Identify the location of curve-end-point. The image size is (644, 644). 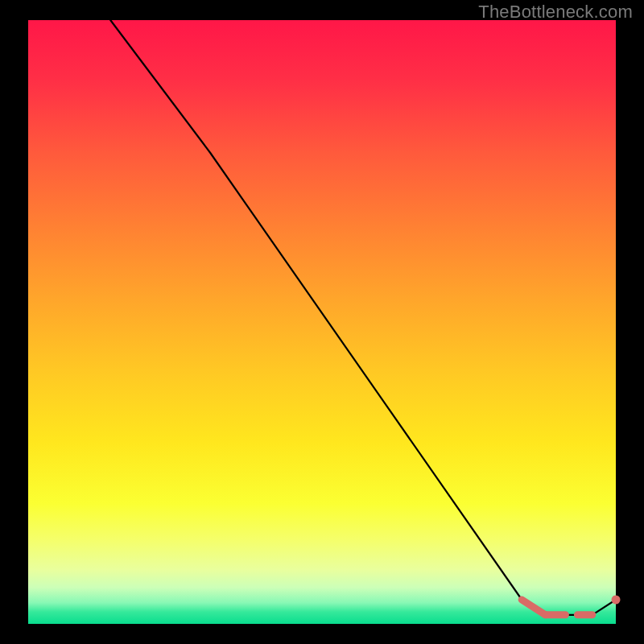
(617, 601).